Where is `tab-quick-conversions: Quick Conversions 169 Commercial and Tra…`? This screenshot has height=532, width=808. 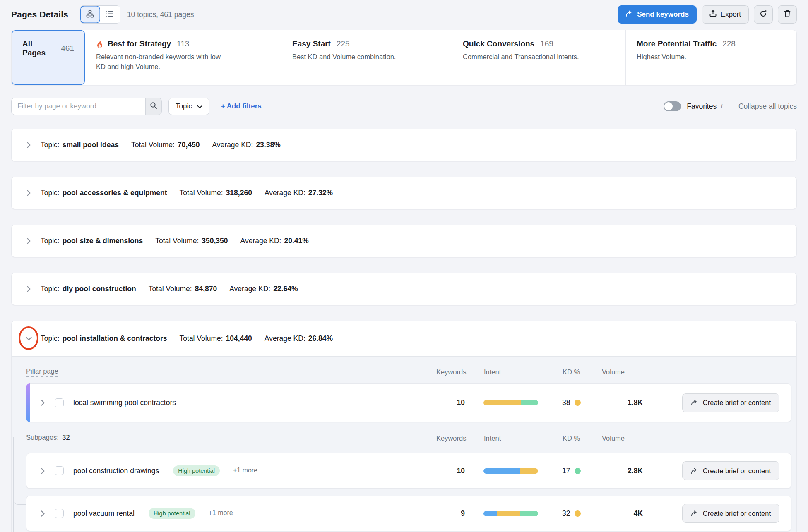 tab-quick-conversions: Quick Conversions 169 Commercial and Tra… is located at coordinates (539, 58).